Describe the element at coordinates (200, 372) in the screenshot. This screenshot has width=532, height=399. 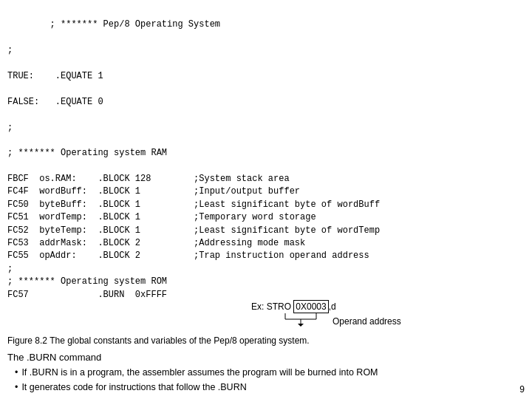
I see `bullet-text: If .BURN is in a program, the assembler …` at that location.